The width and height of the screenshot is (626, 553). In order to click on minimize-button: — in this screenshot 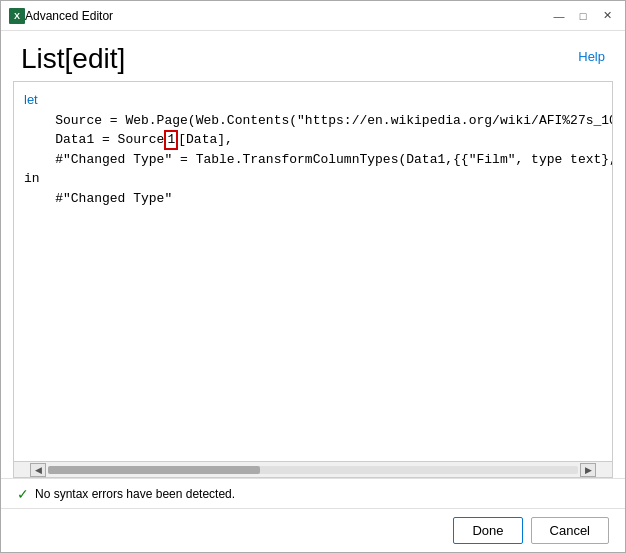, I will do `click(559, 16)`.